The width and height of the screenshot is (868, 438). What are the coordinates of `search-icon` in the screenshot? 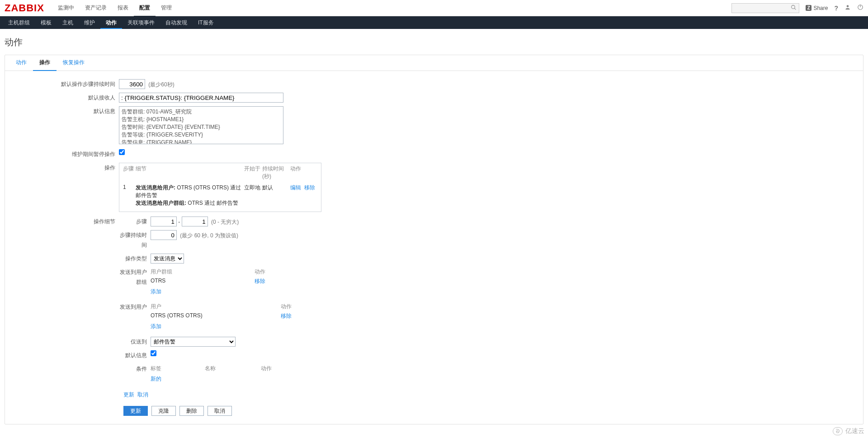 It's located at (794, 8).